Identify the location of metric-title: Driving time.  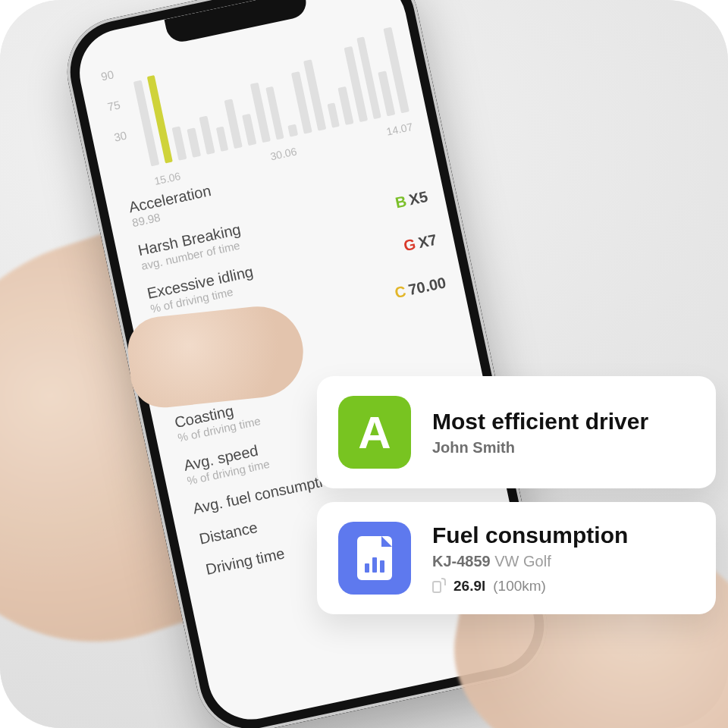
(245, 561).